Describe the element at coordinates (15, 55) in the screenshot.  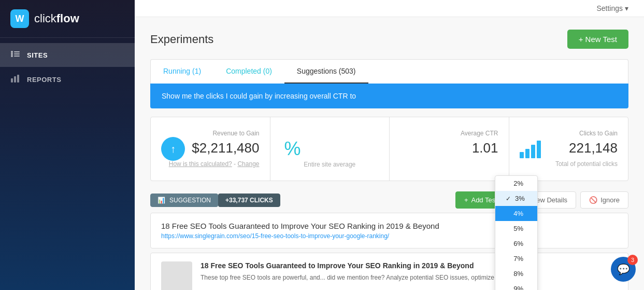
I see `list-icon` at that location.